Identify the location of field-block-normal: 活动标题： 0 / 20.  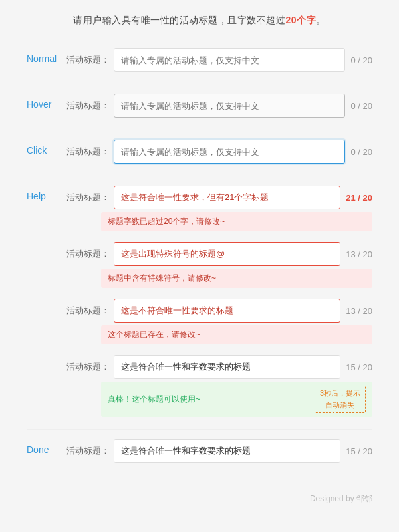
(219, 61).